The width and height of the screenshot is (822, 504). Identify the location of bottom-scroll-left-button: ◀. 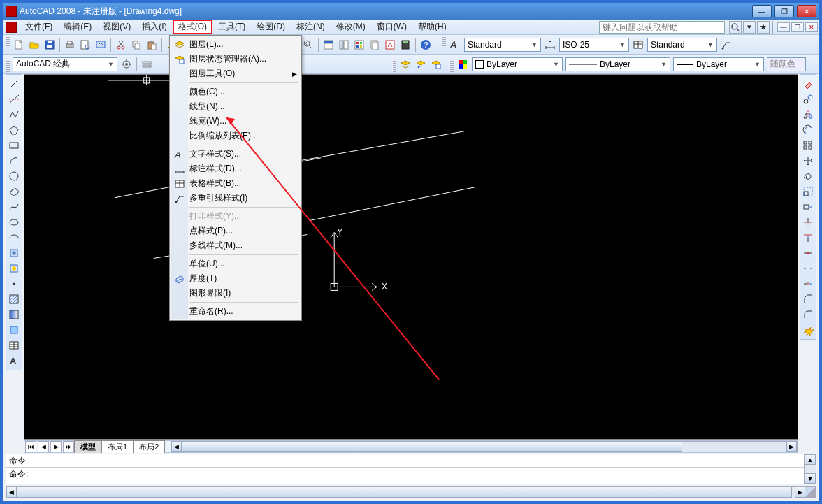
(11, 492).